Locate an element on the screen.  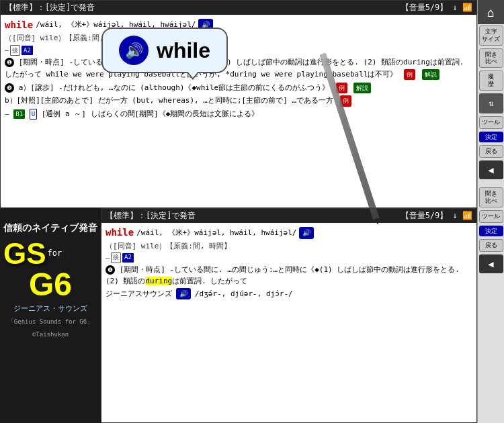
sidebar-btn-close: ◀ is located at coordinates (491, 170).